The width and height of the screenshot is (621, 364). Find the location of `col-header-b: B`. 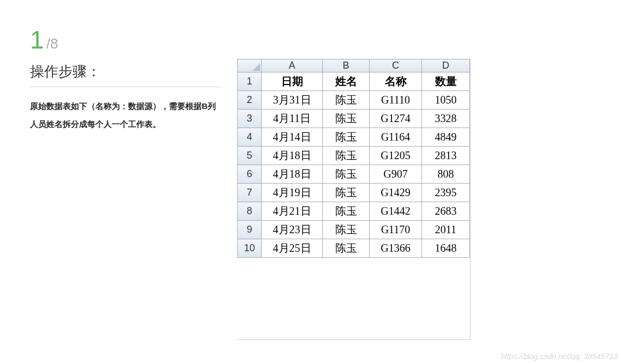

col-header-b: B is located at coordinates (346, 66).